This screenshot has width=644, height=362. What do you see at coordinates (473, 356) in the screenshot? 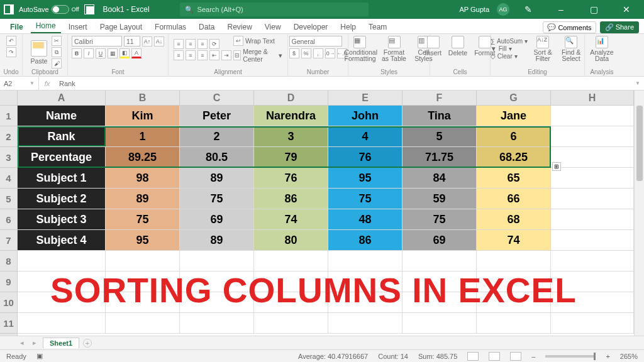
I see `view-normal-icon` at bounding box center [473, 356].